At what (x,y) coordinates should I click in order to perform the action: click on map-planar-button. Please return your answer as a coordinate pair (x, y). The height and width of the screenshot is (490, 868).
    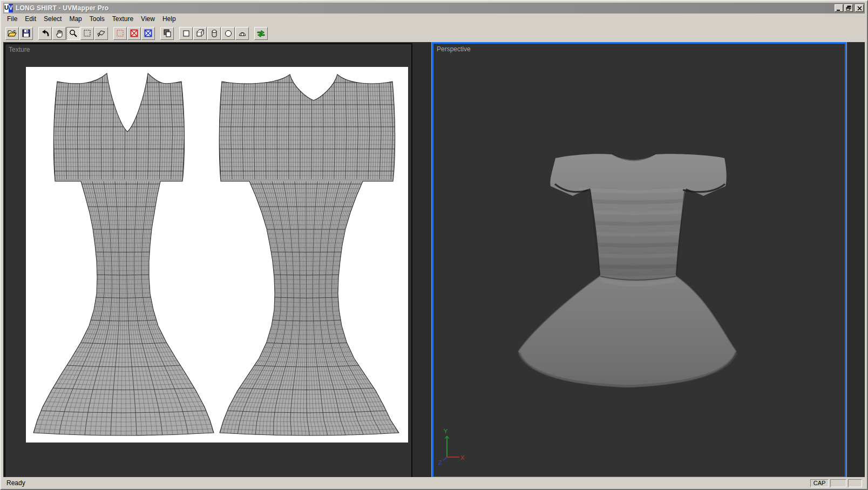
    Looking at the image, I should click on (186, 33).